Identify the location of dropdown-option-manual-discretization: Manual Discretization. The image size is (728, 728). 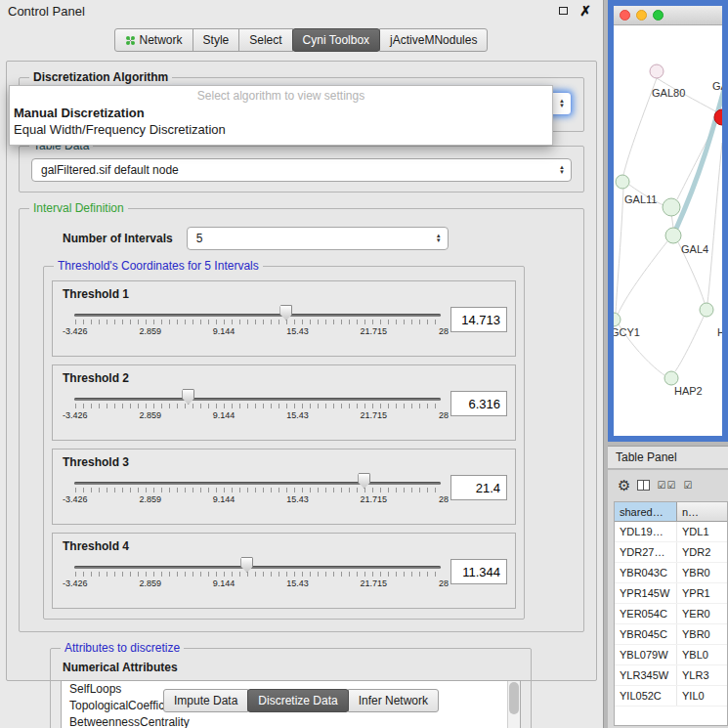
(281, 113).